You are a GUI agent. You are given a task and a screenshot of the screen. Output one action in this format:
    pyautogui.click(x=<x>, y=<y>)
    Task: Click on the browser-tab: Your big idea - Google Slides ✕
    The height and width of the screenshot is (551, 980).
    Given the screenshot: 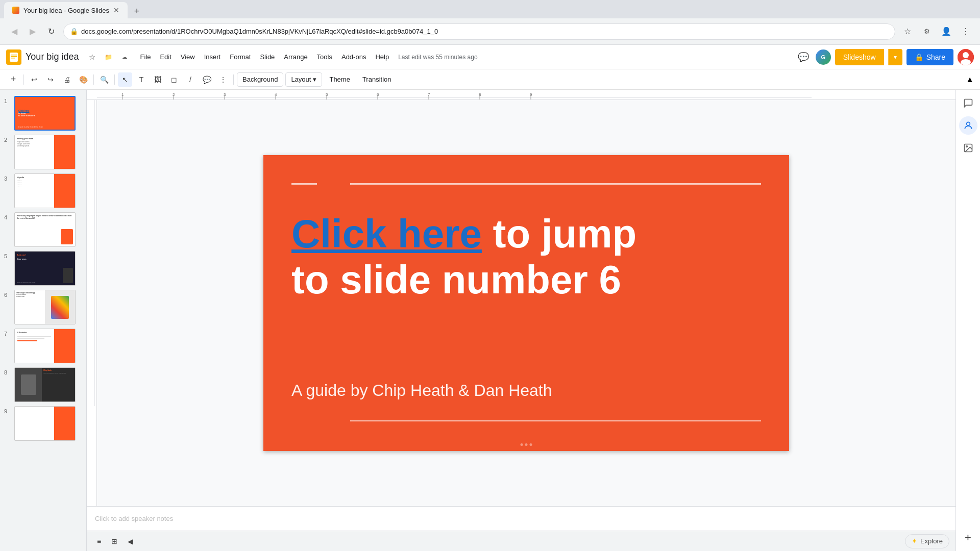 What is the action you would take?
    pyautogui.click(x=66, y=10)
    